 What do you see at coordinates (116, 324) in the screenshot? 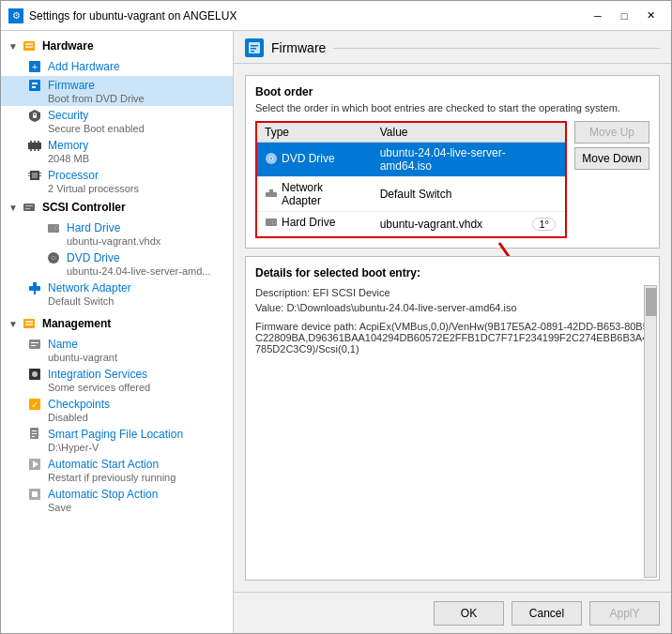
I see `management-section-header: ▼ Management` at bounding box center [116, 324].